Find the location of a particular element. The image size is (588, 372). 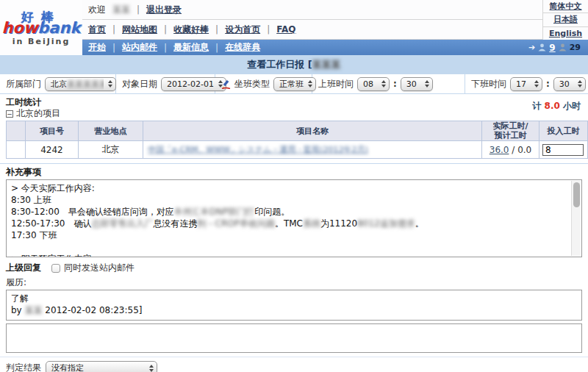

project-name-cell: 中国「e-CRM、WWW」システム－運用・監視(2012年2月) is located at coordinates (313, 150).